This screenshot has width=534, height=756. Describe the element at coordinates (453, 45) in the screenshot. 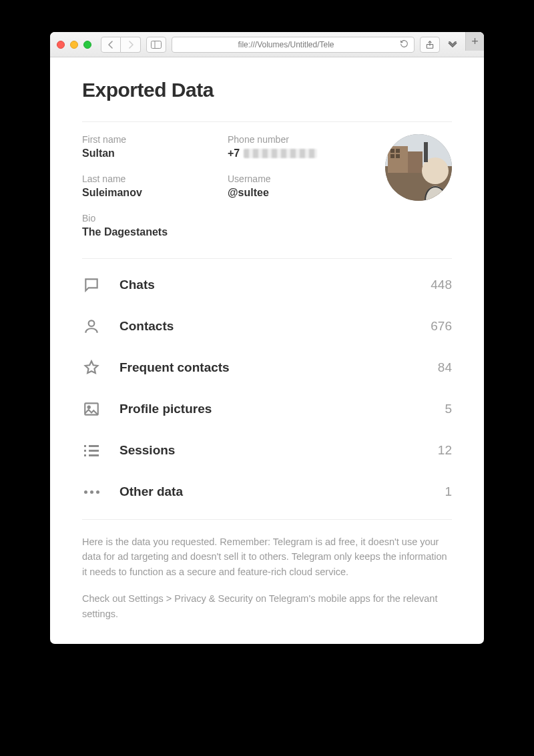

I see `overflow-button` at that location.